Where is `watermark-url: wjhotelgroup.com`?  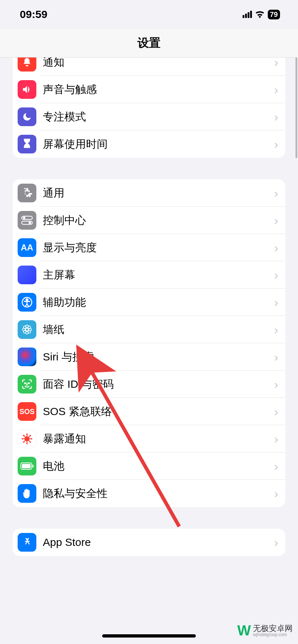 watermark-url: wjhotelgroup.com is located at coordinates (273, 635).